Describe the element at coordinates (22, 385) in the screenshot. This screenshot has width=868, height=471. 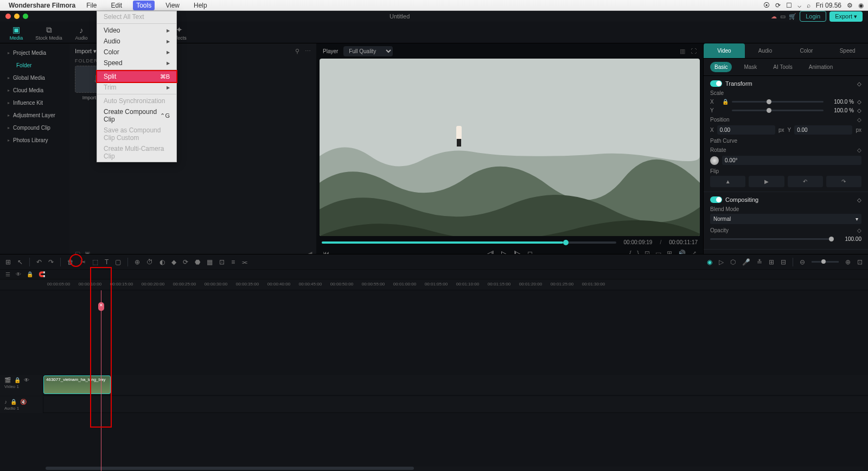
I see `video-track-head: 🎬🔒👁 Video 1` at that location.